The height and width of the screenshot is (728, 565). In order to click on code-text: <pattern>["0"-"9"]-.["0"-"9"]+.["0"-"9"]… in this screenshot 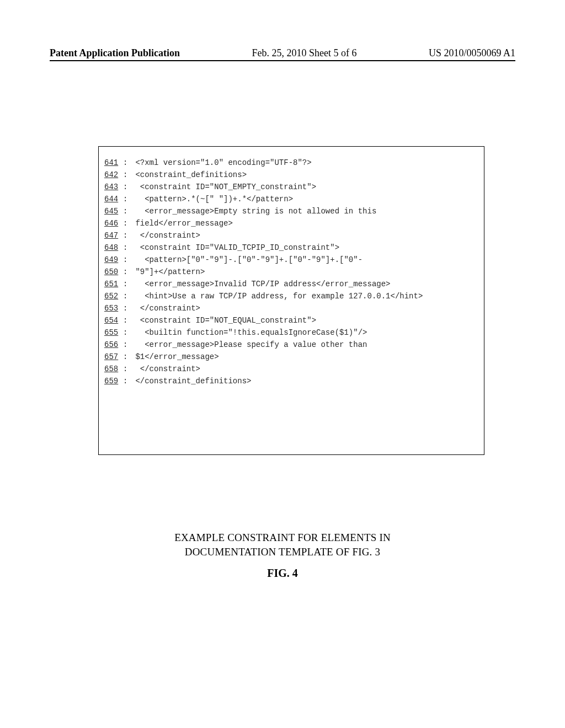, I will do `click(249, 260)`.